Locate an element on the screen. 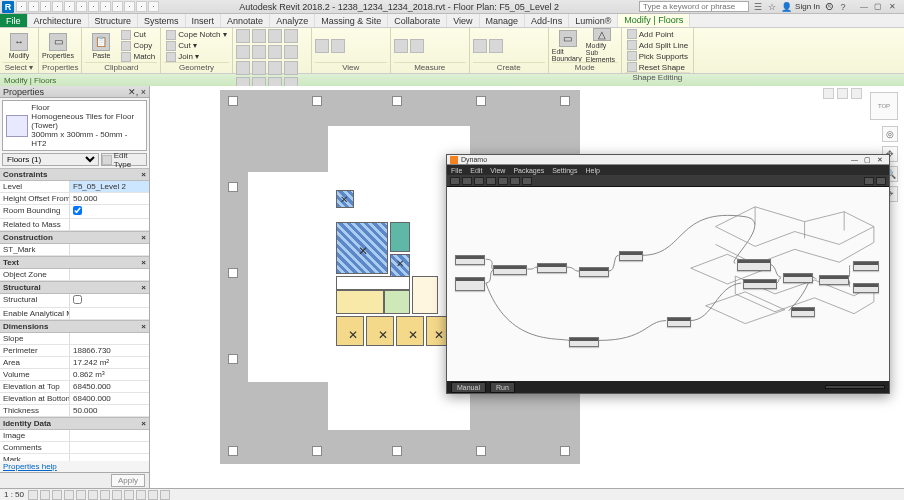 The image size is (904, 500). instance-selector: Floors (1) is located at coordinates (50, 160).